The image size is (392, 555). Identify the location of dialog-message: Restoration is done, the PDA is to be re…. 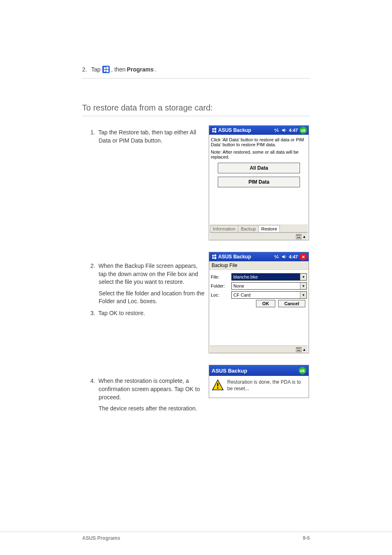
(267, 385).